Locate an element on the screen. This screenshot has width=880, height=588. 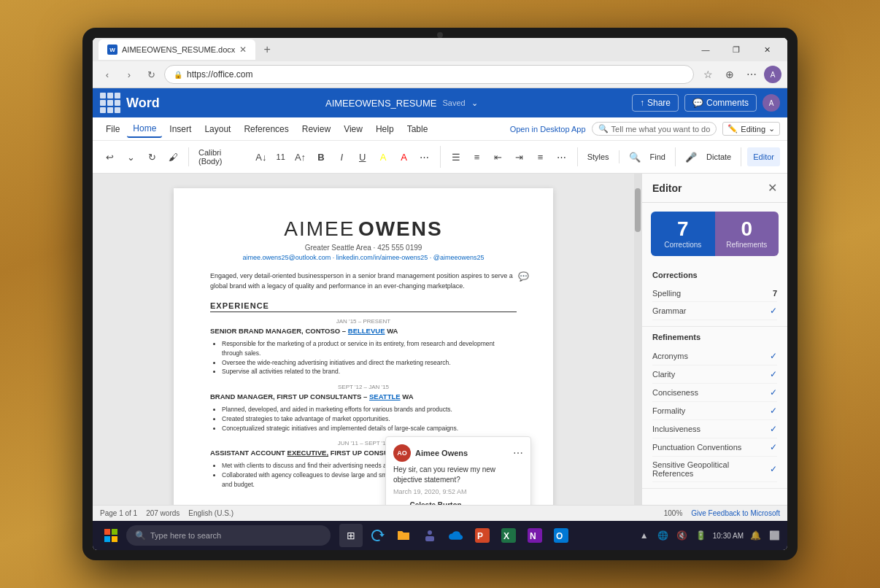
menu-layout: Layout is located at coordinates (217, 129).